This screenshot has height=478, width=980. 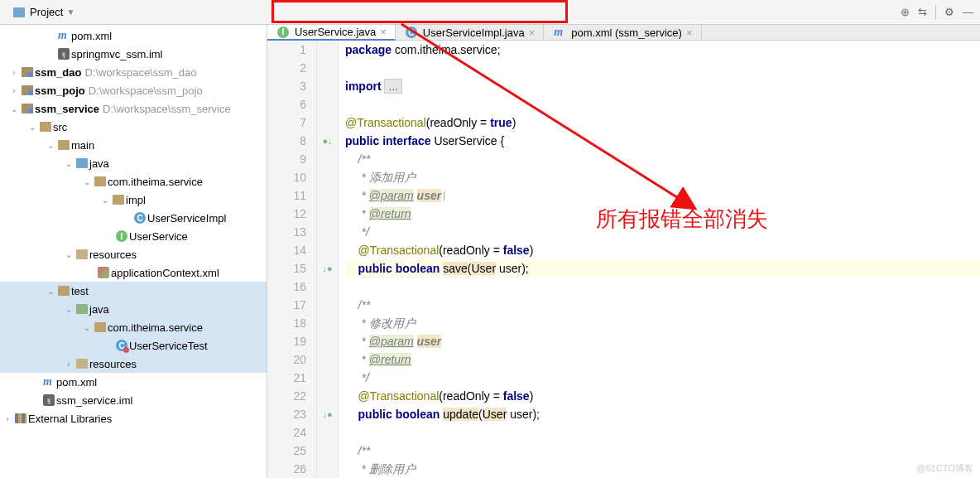 What do you see at coordinates (945, 469) in the screenshot?
I see `watermark: @51CTO博客` at bounding box center [945, 469].